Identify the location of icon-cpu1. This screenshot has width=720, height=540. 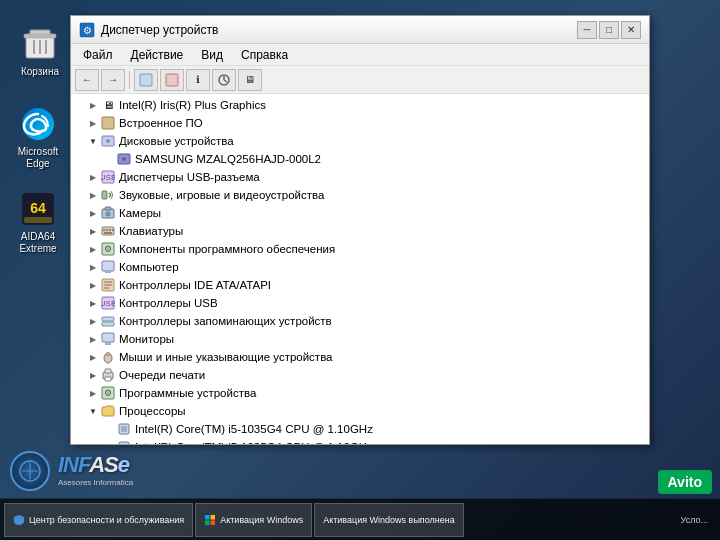
(124, 429).